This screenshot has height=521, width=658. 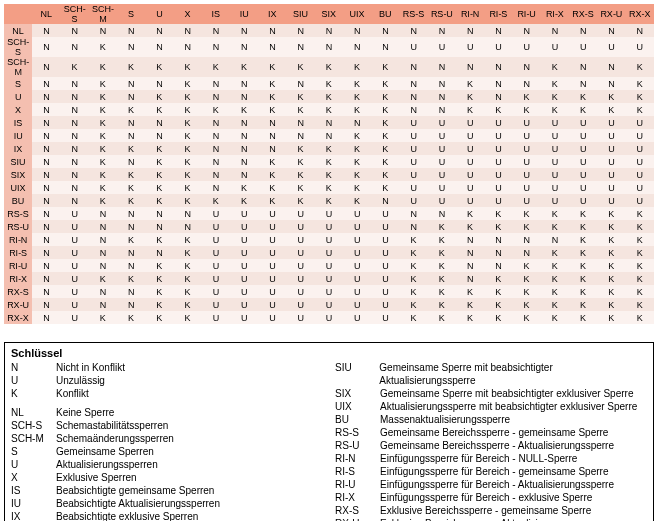 I want to click on legend-key: RI-U, so click(x=358, y=484).